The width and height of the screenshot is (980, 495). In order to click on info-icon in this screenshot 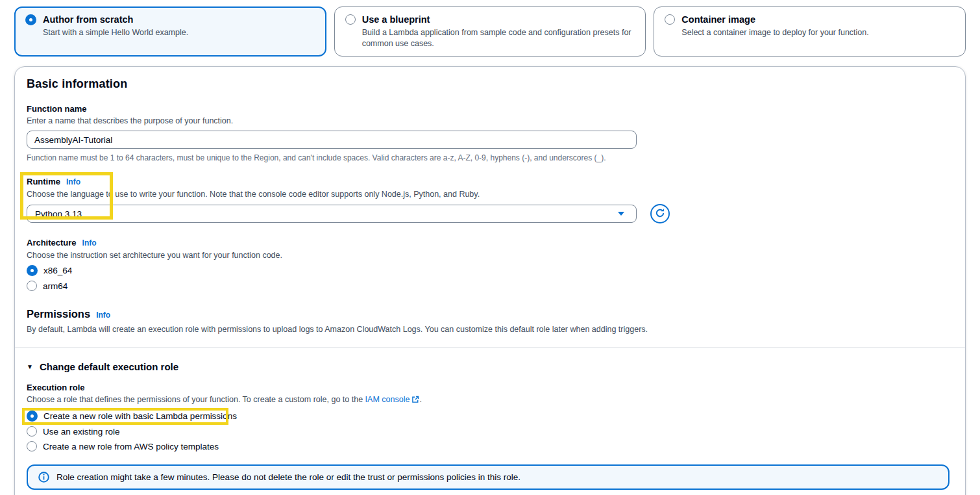, I will do `click(44, 477)`.